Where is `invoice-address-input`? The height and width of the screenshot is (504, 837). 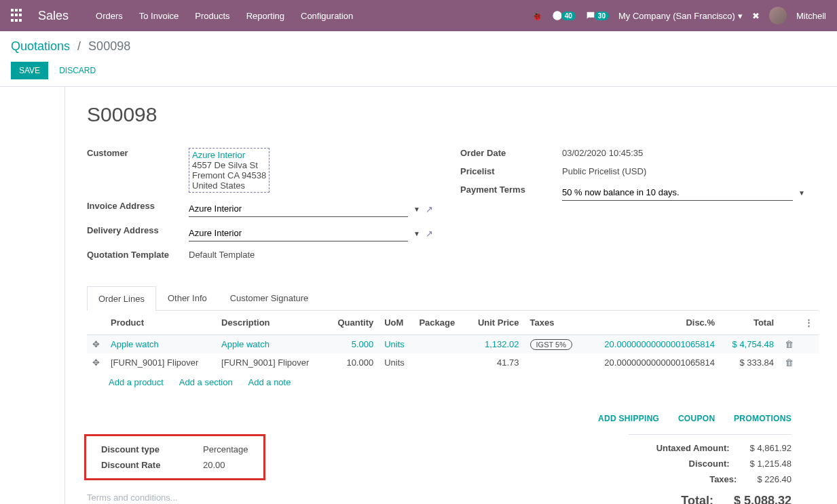 invoice-address-input is located at coordinates (299, 209).